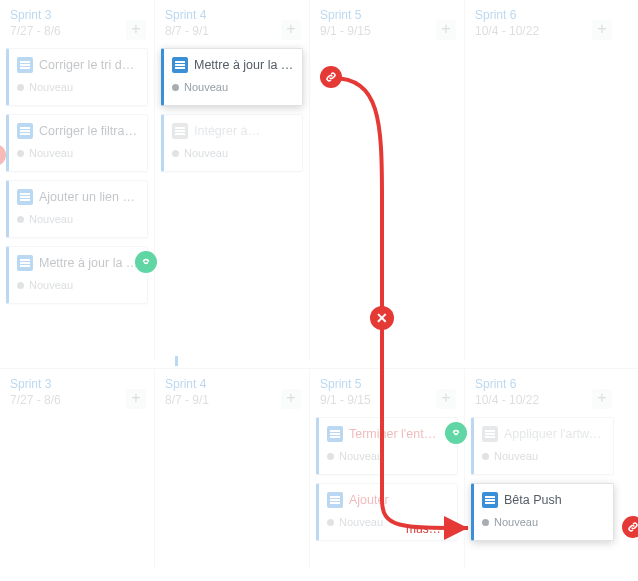 Image resolution: width=638 pixels, height=581 pixels. What do you see at coordinates (388, 469) in the screenshot?
I see `column-sprint5-bottom: Sprint 5 9/1 - 9/15 + Terminer l'ent… No…` at bounding box center [388, 469].